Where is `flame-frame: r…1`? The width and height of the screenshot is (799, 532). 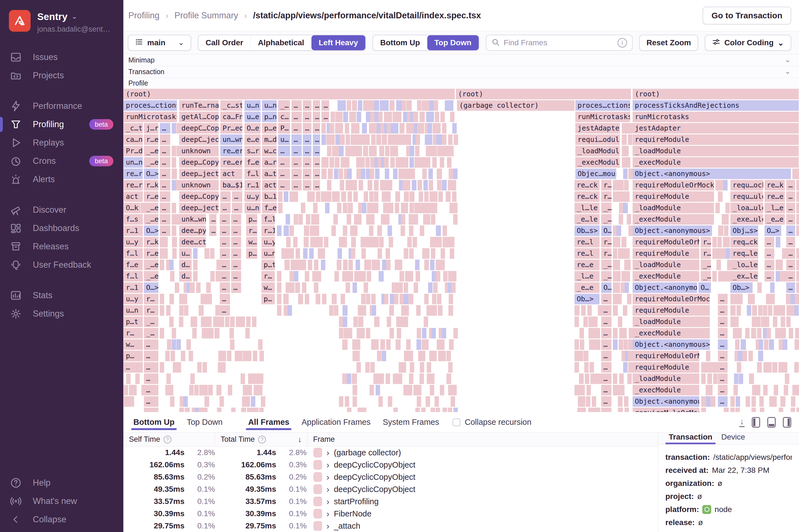 flame-frame: r…1 is located at coordinates (253, 185).